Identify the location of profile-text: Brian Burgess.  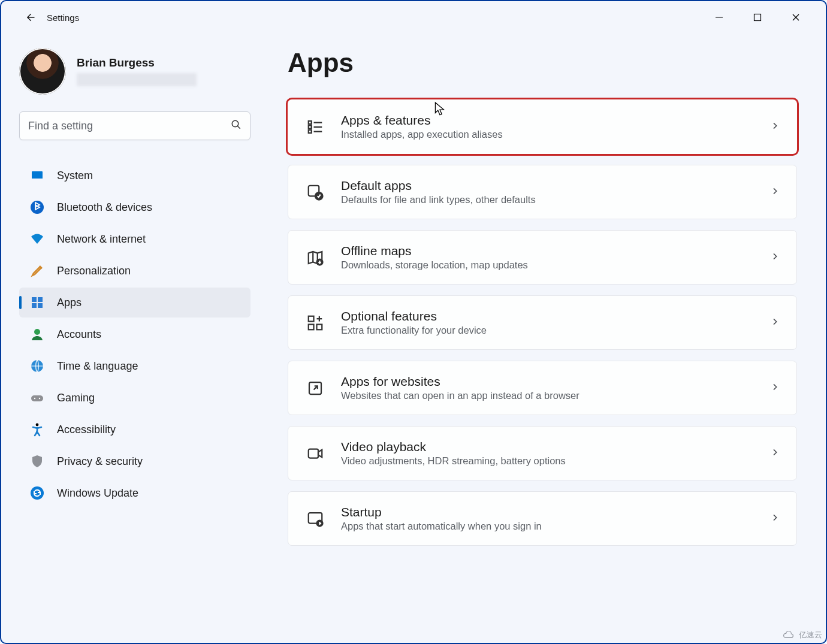
(137, 71).